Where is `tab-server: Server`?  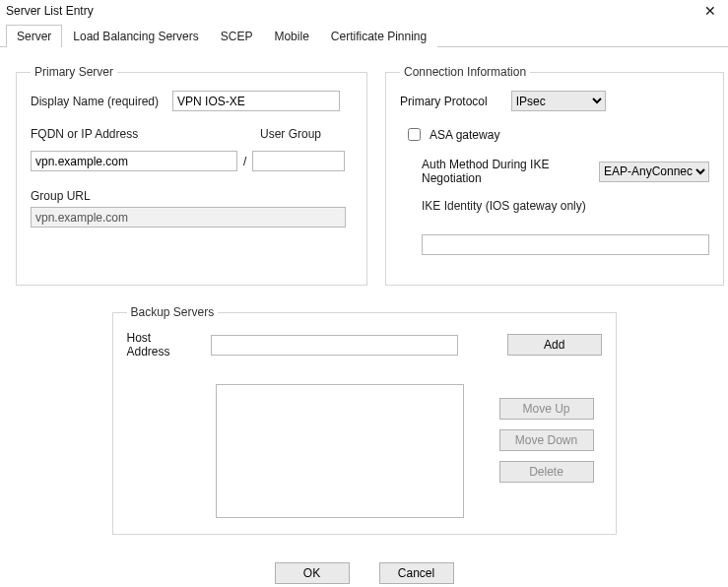
tab-server: Server is located at coordinates (33, 35).